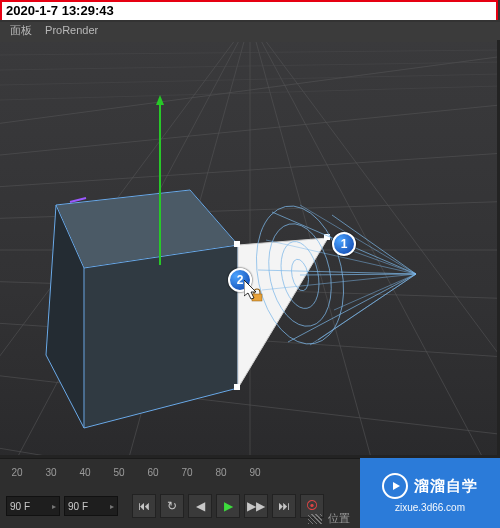 The width and height of the screenshot is (500, 528). I want to click on next-frame-button: ▶▶, so click(256, 506).